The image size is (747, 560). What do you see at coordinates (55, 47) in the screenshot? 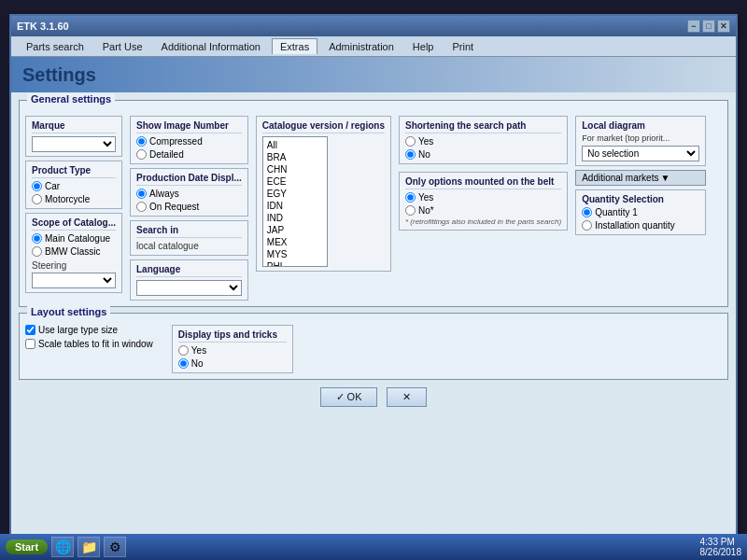
I see `menu-parts-search: Parts search` at bounding box center [55, 47].